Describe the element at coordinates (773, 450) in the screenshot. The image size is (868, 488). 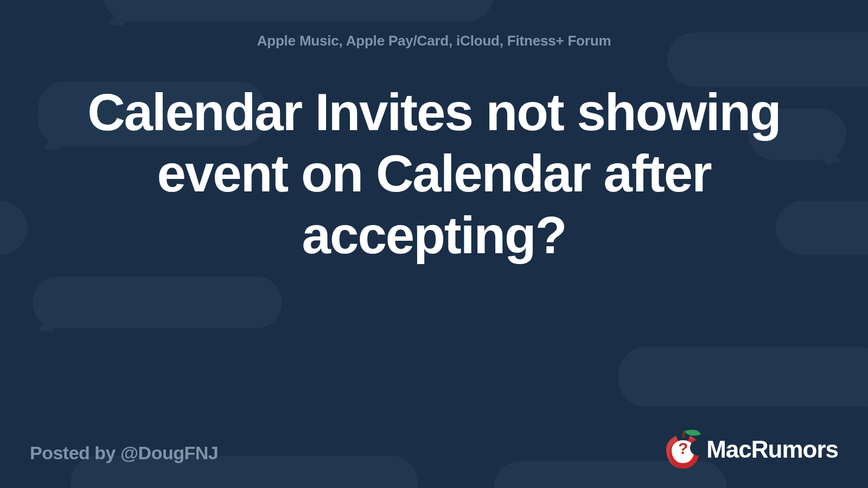
I see `brand-name: MacRumors` at that location.